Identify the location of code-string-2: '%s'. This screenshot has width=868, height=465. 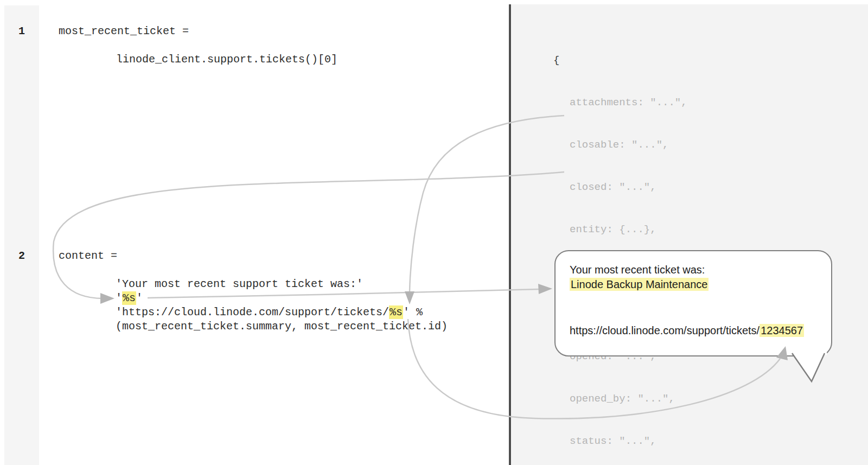
(129, 298).